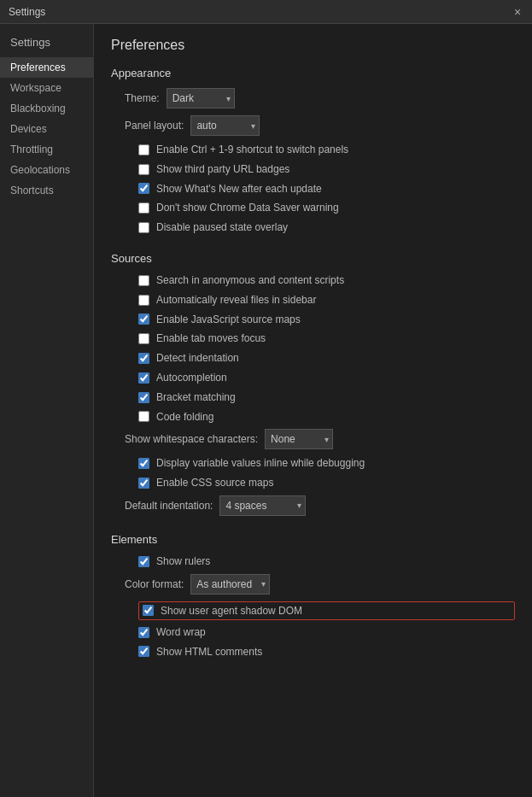 Image resolution: width=532 pixels, height=797 pixels. Describe the element at coordinates (154, 584) in the screenshot. I see `color-format-label: Color format:` at that location.